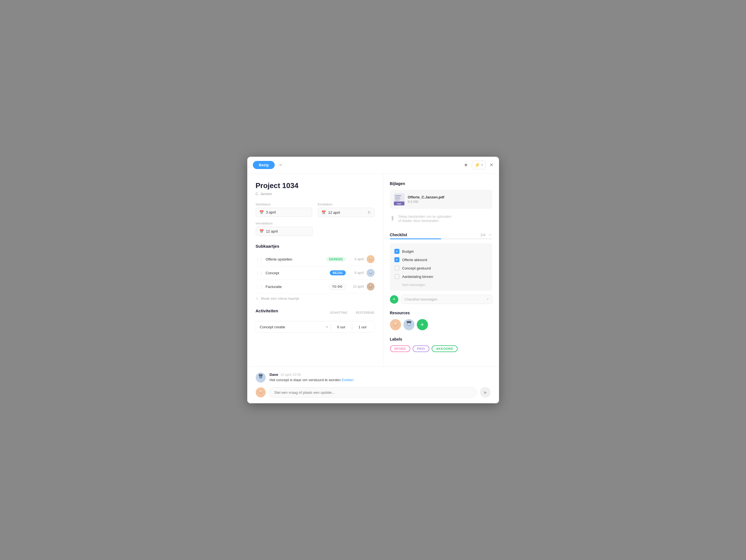 This screenshot has width=746, height=560. What do you see at coordinates (373, 377) in the screenshot?
I see `comment-item: Dave 10 april 10:59 Het concept is klaar…` at bounding box center [373, 377].